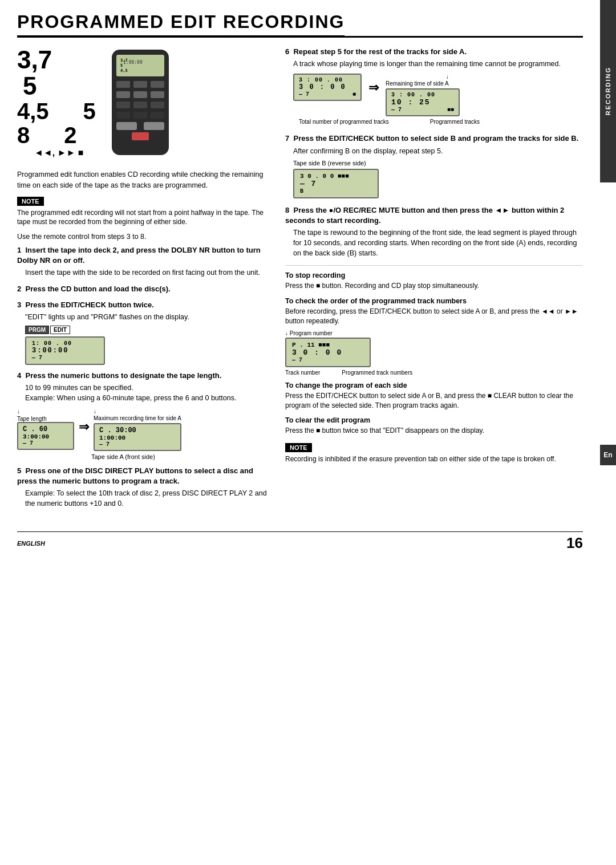 The image size is (616, 865). I want to click on svg-text: 5, so click(121, 66).